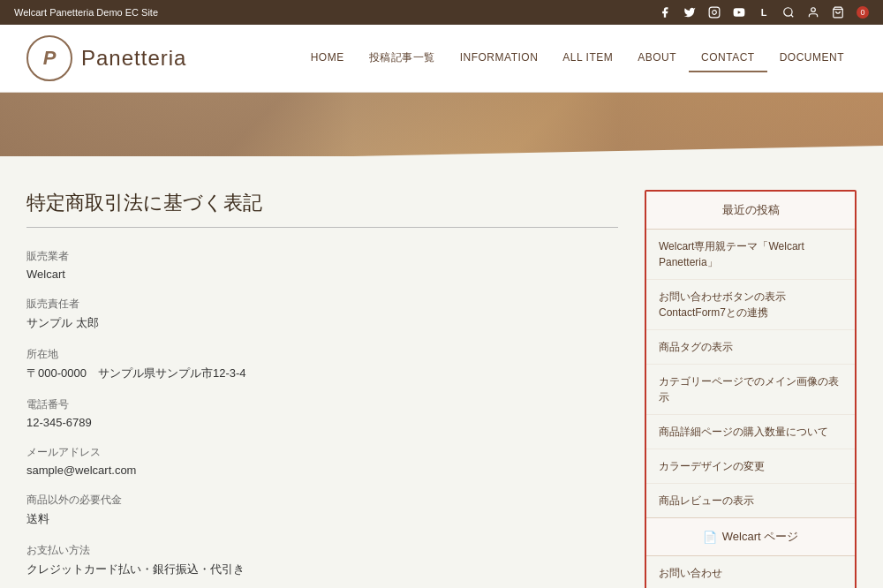 The height and width of the screenshot is (588, 883). I want to click on cart-icon, so click(838, 12).